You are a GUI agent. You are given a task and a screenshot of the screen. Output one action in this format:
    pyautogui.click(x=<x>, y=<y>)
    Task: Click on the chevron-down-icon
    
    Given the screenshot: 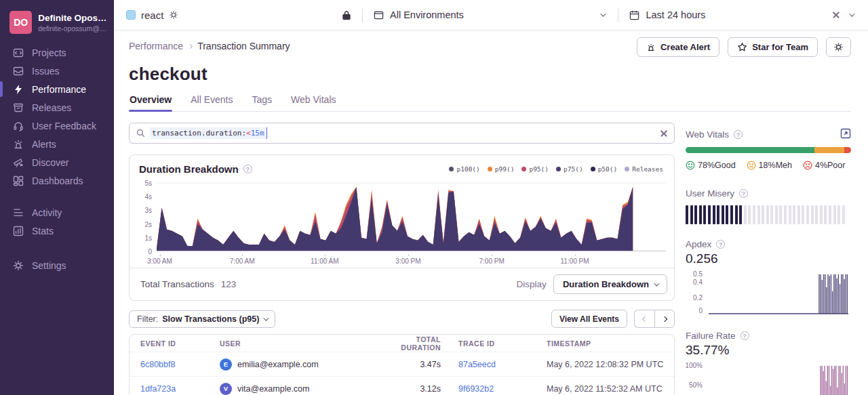 What is the action you would take?
    pyautogui.click(x=852, y=14)
    